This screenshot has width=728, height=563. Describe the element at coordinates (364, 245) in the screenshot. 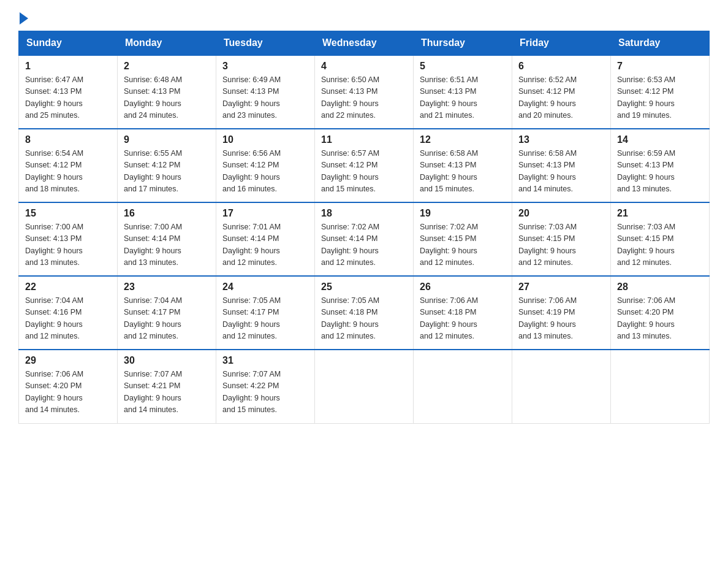

I see `day-info: Sunrise: 7:02 AMSunset: 4:14 PMDaylight:…` at that location.